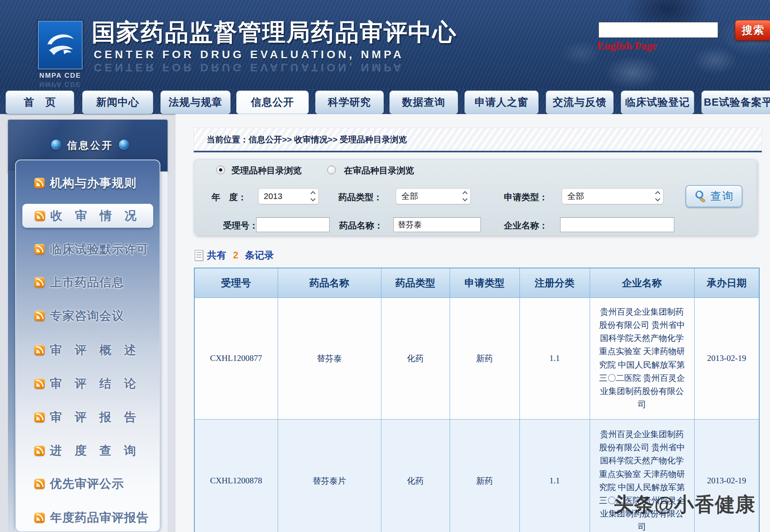  I want to click on sidebar-item-rules: 机构与办事规则, so click(88, 183).